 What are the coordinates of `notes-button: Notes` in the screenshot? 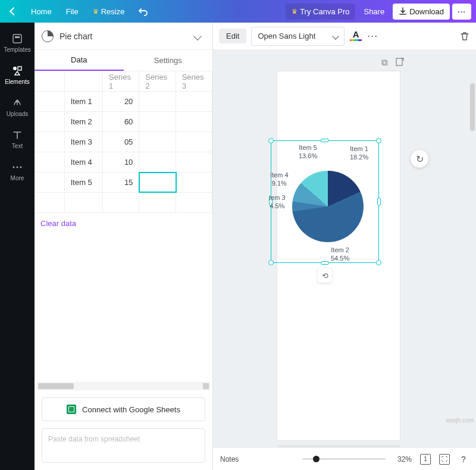 It's located at (230, 459).